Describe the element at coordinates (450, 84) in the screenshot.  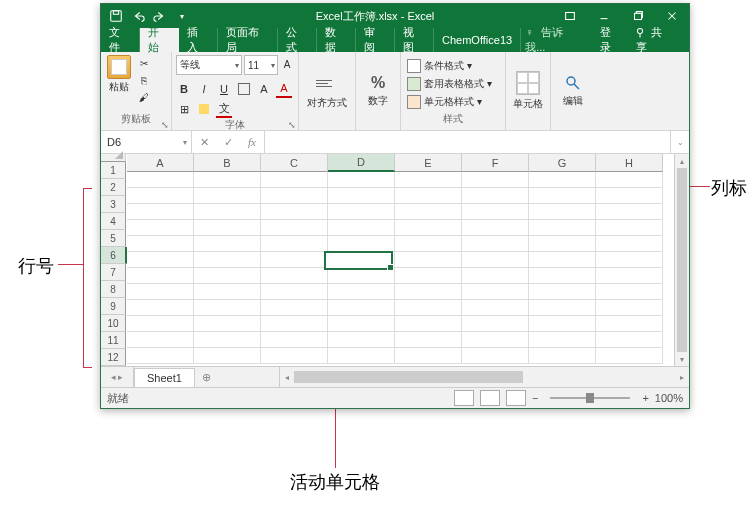
I see `format-as-table-button: 套用表格格式 ▾` at that location.